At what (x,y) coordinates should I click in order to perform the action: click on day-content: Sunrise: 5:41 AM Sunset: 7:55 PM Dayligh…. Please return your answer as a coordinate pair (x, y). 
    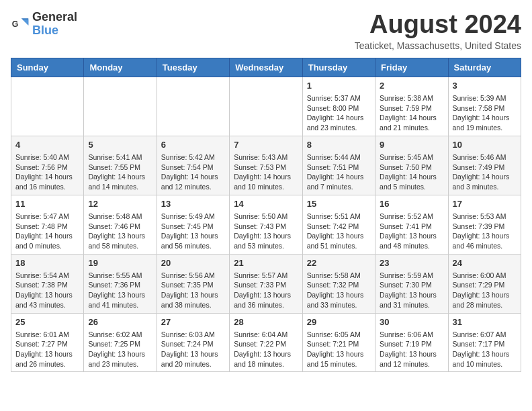
    Looking at the image, I should click on (120, 172).